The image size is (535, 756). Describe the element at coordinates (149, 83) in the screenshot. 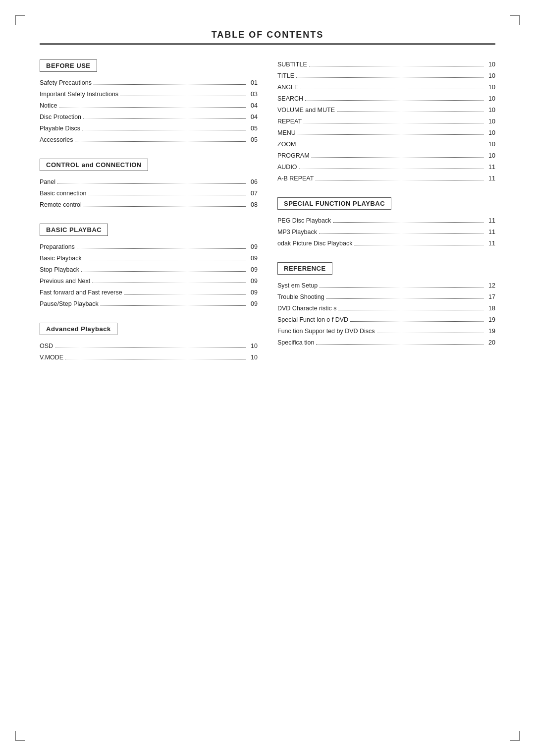

I see `toc-entry: Safety Precautions01` at that location.